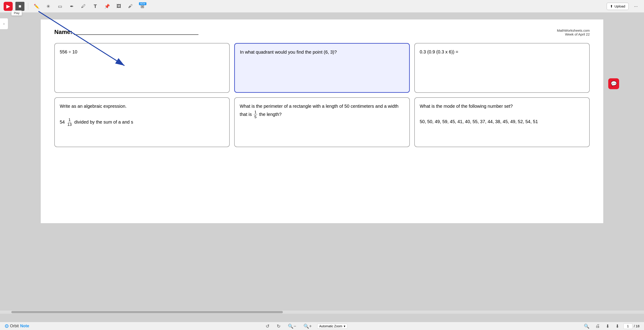  Describe the element at coordinates (36, 6) in the screenshot. I see `eraser-icon: ✏️` at that location.